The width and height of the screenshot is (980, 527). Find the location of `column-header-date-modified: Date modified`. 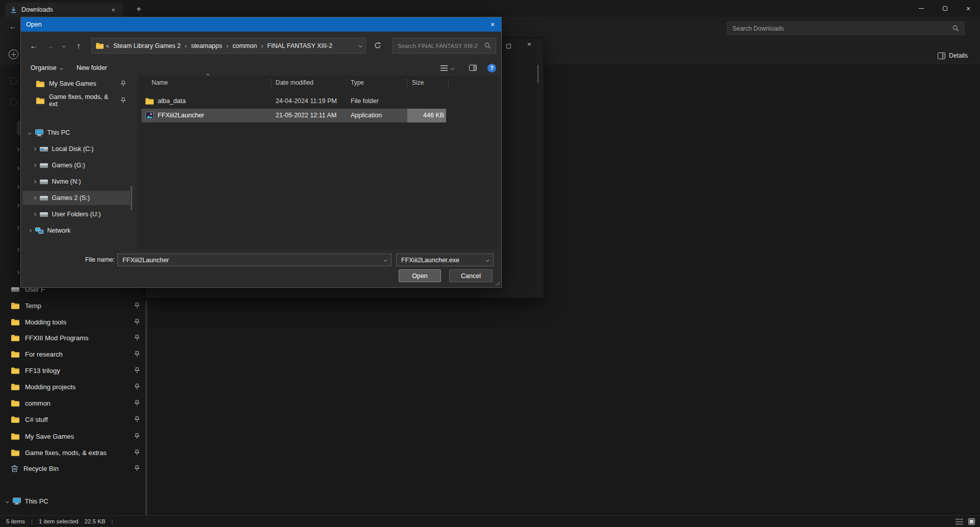

column-header-date-modified: Date modified is located at coordinates (295, 83).